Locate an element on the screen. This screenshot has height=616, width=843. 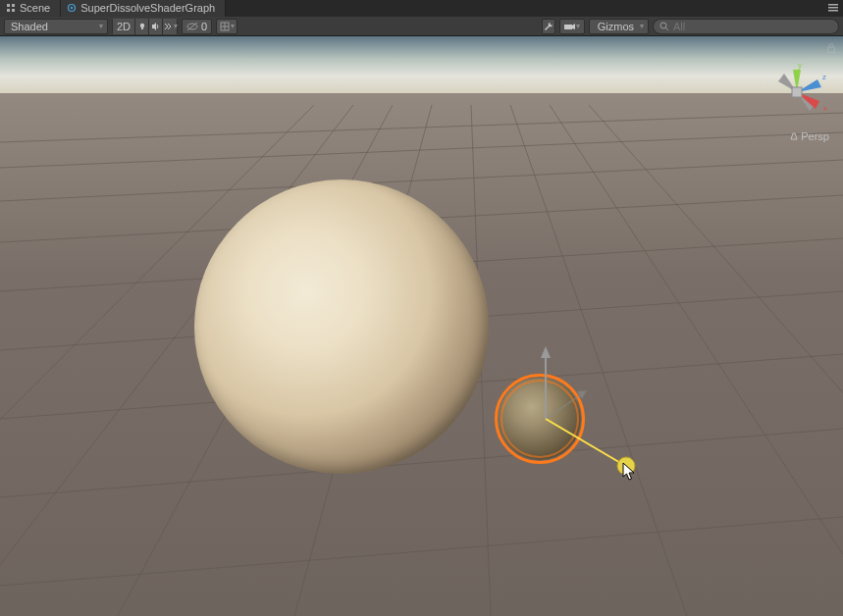
toggle-2d-label: 2D is located at coordinates (124, 26).